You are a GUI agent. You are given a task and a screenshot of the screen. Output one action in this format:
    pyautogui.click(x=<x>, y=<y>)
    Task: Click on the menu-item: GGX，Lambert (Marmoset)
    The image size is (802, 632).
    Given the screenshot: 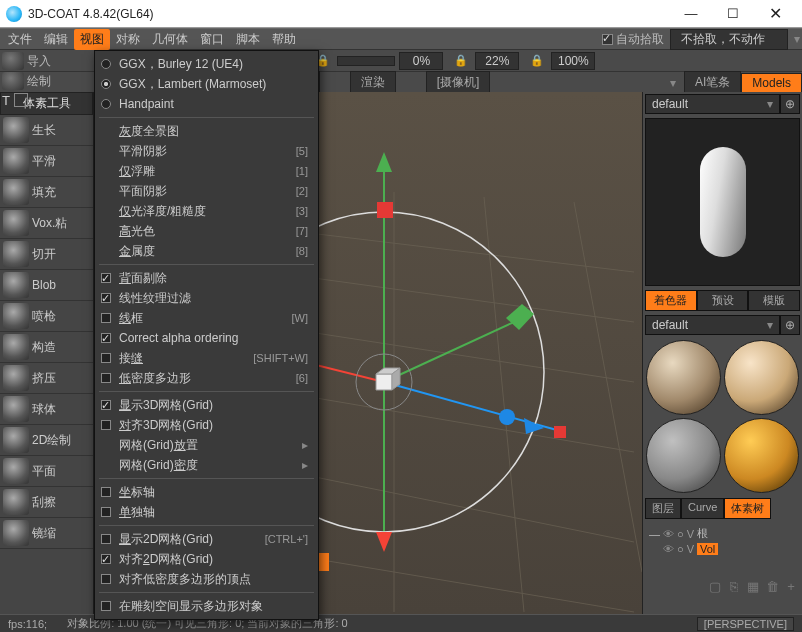 What is the action you would take?
    pyautogui.click(x=206, y=84)
    